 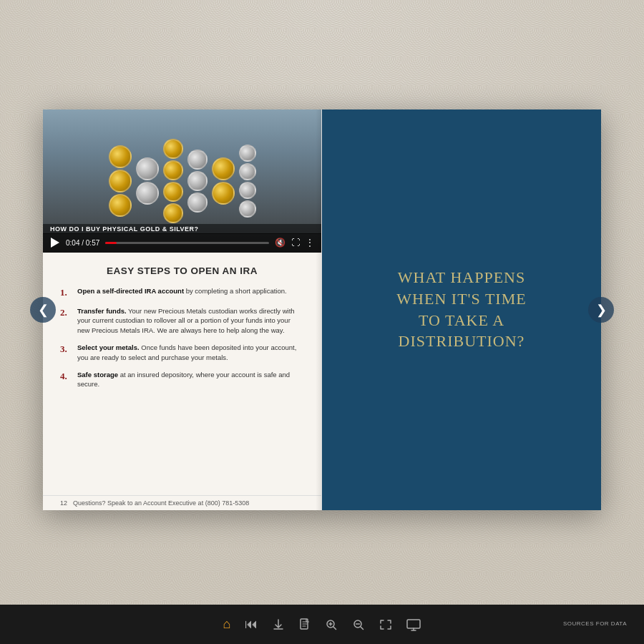 What do you see at coordinates (322, 624) in the screenshot?
I see `bottom-toolbar: ⌂ ⏮` at bounding box center [322, 624].